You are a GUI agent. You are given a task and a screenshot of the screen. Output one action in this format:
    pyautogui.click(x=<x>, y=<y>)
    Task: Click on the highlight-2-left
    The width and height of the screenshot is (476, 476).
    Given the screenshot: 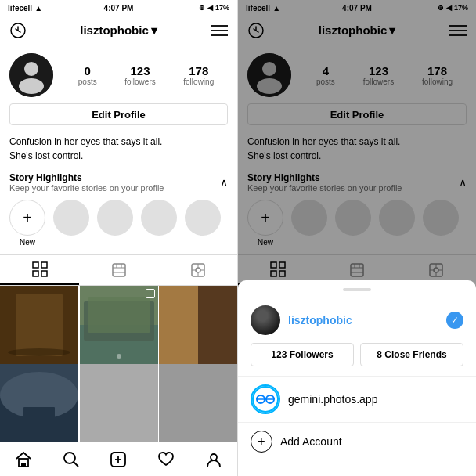 What is the action you would take?
    pyautogui.click(x=115, y=223)
    